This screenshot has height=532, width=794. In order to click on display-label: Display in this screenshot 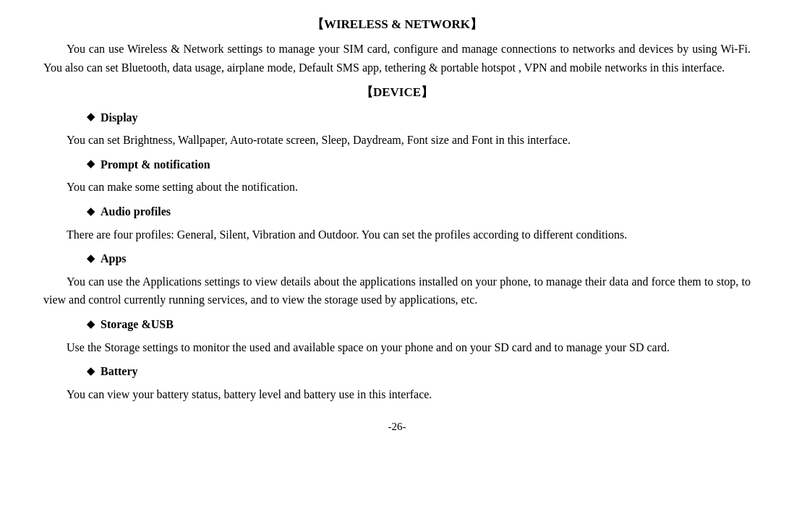, I will do `click(119, 118)`.